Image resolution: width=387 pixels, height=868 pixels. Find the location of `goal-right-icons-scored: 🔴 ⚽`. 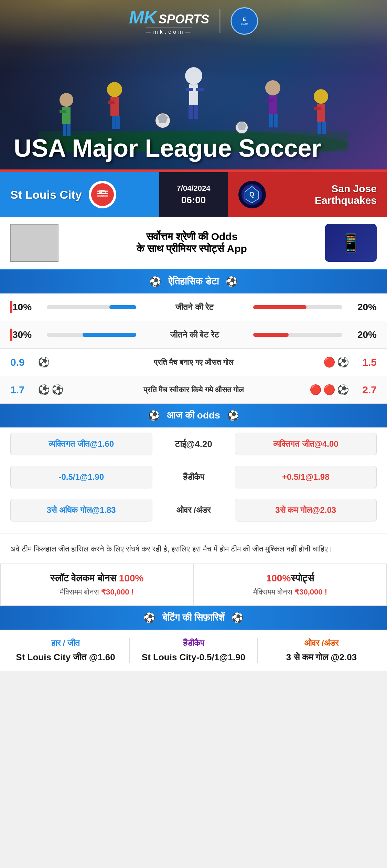

goal-right-icons-scored: 🔴 ⚽ is located at coordinates (302, 362).